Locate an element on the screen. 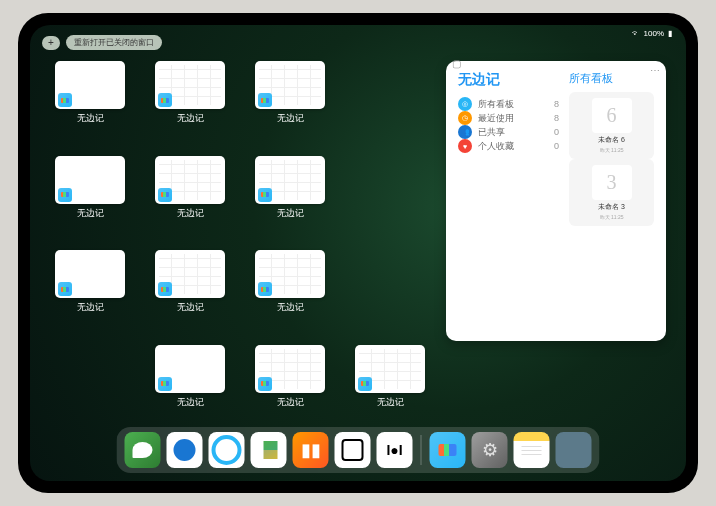 The width and height of the screenshot is (716, 506). dock-settings-icon: ⚙ is located at coordinates (490, 450).